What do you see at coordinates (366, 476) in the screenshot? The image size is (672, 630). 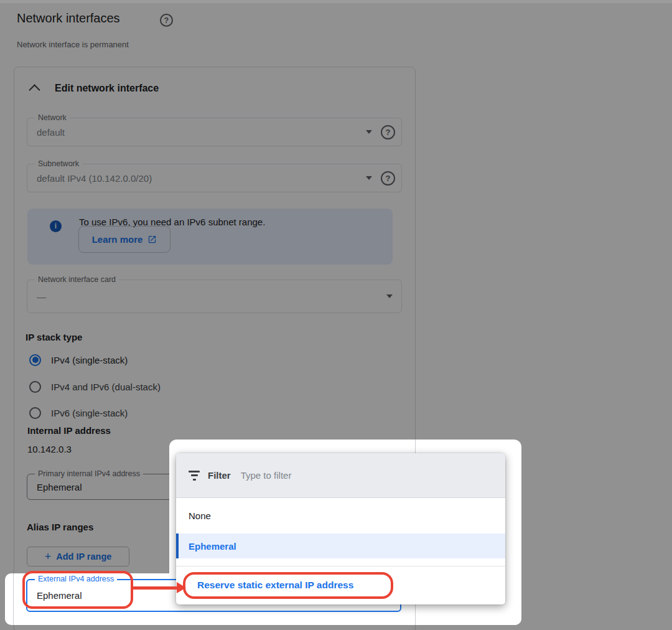 I see `filter-input` at bounding box center [366, 476].